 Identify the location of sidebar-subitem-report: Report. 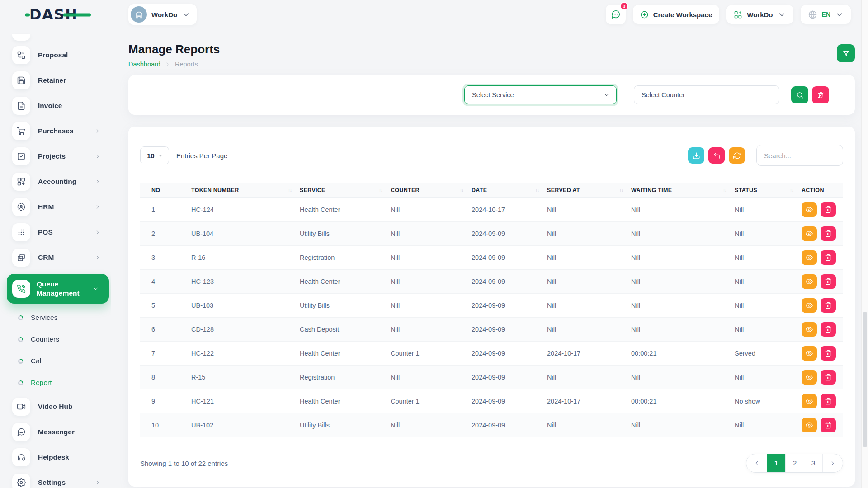
(64, 383).